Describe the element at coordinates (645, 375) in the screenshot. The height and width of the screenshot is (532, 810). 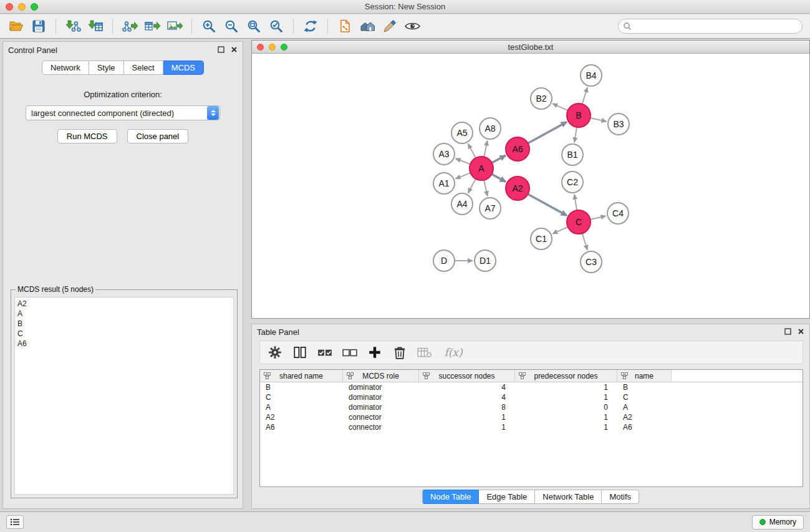
I see `column-header-name: name` at that location.